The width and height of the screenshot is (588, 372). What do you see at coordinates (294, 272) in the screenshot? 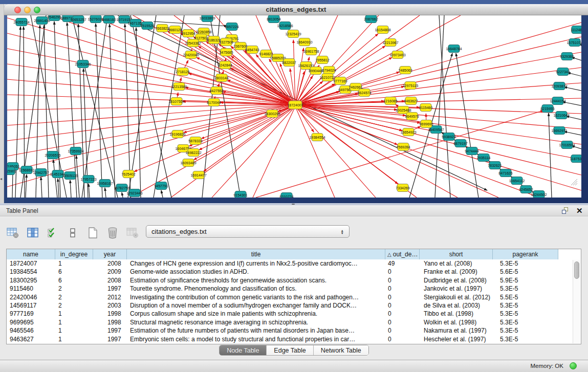
I see `table-row: 1938455462009Genome-wide association stu…` at bounding box center [294, 272].